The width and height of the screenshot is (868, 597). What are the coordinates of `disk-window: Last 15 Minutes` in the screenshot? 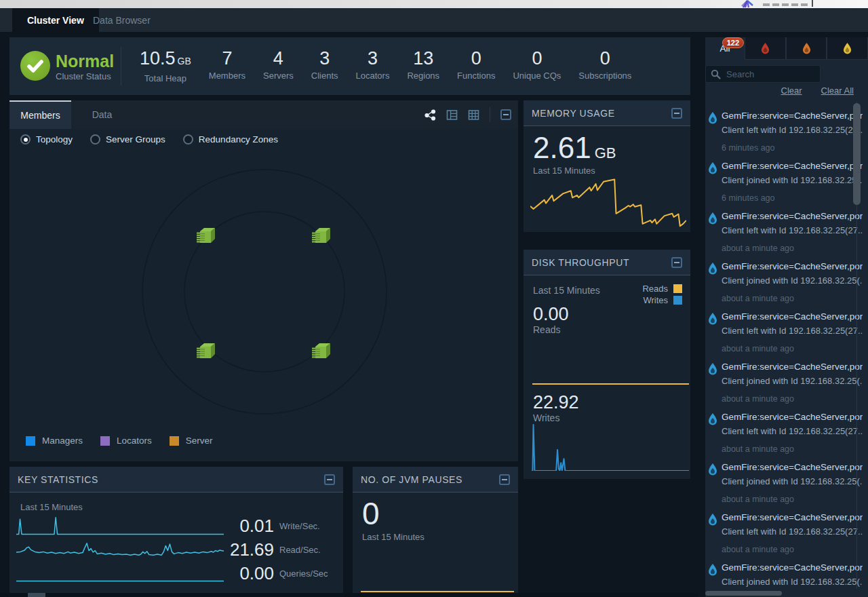 It's located at (567, 290).